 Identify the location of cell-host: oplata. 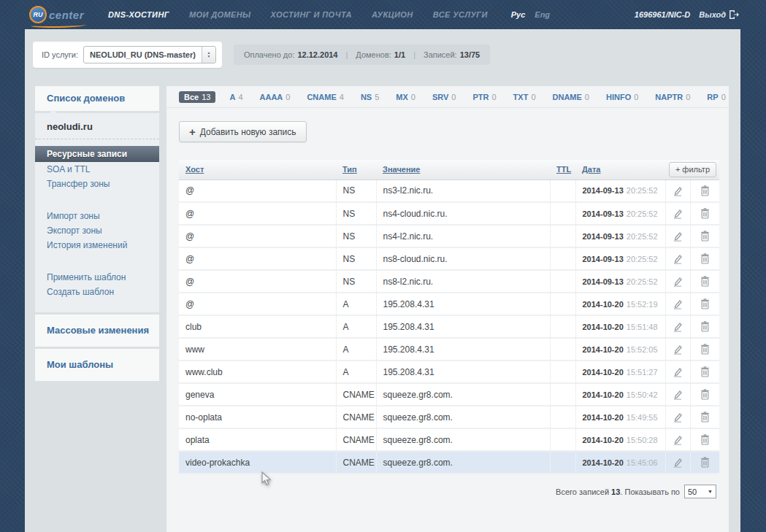
(257, 439).